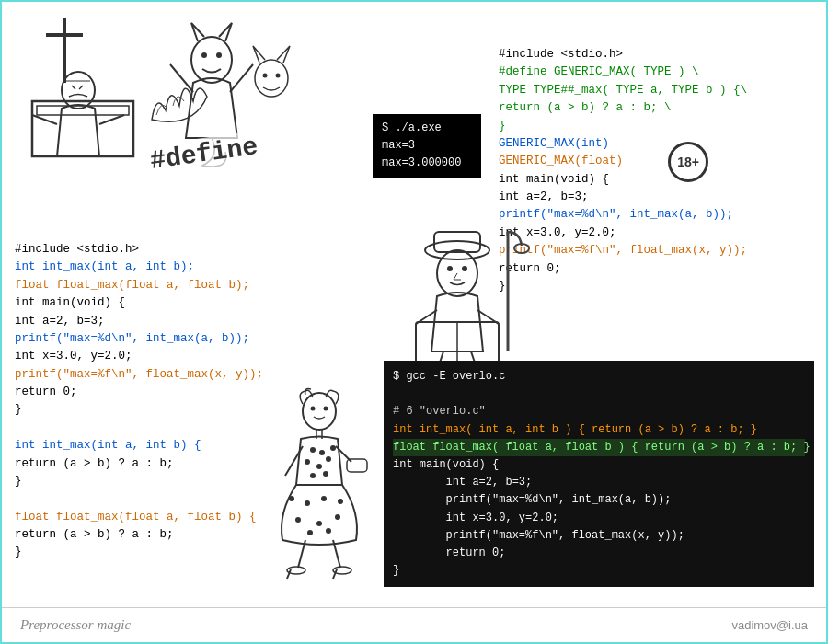  What do you see at coordinates (599, 519) in the screenshot?
I see `term-bottom-line9: int x=3.0, y=2.0;` at bounding box center [599, 519].